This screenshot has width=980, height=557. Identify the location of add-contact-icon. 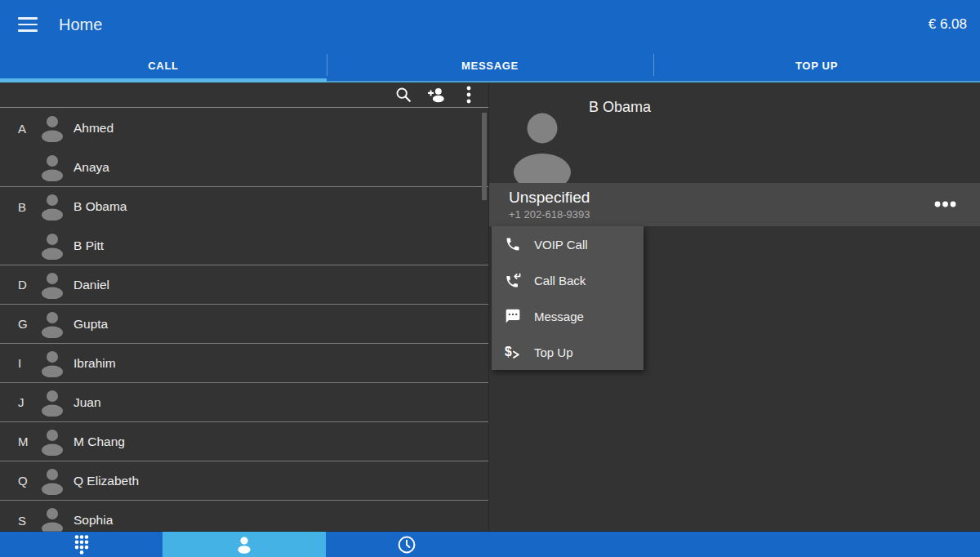
(436, 95).